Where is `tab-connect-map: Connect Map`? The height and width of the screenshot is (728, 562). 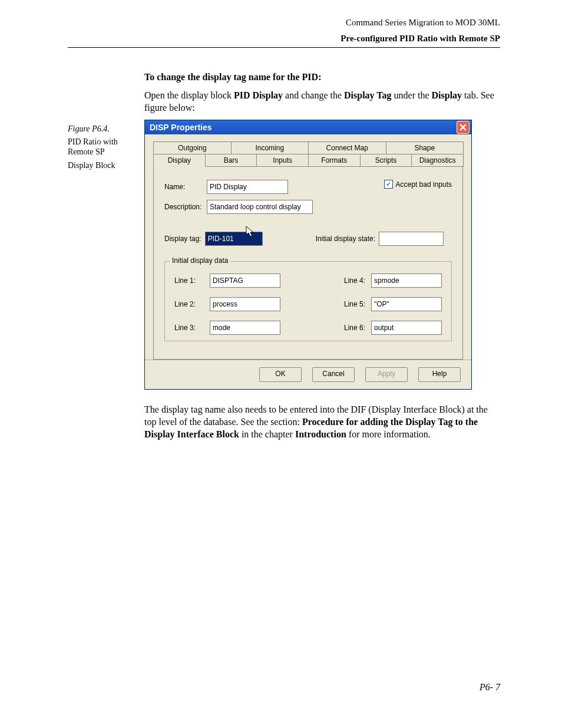 tab-connect-map: Connect Map is located at coordinates (348, 147).